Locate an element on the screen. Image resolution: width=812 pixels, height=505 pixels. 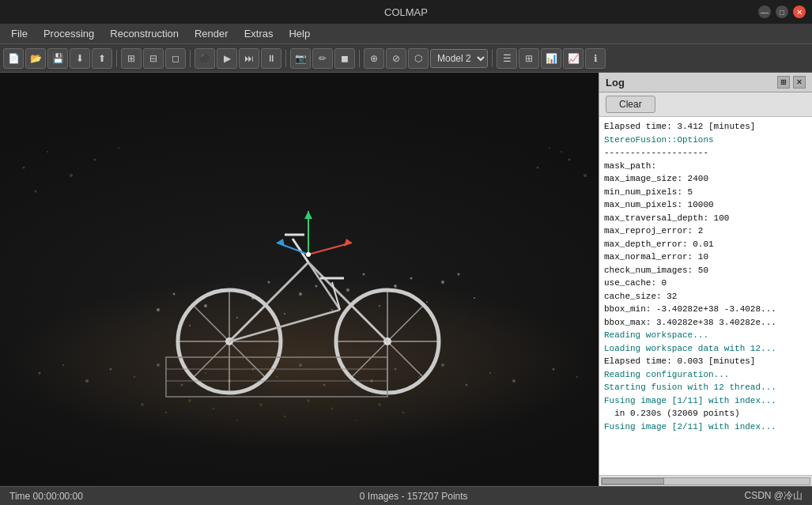
status-info: 0 Images - 157207 Points is located at coordinates (414, 496).